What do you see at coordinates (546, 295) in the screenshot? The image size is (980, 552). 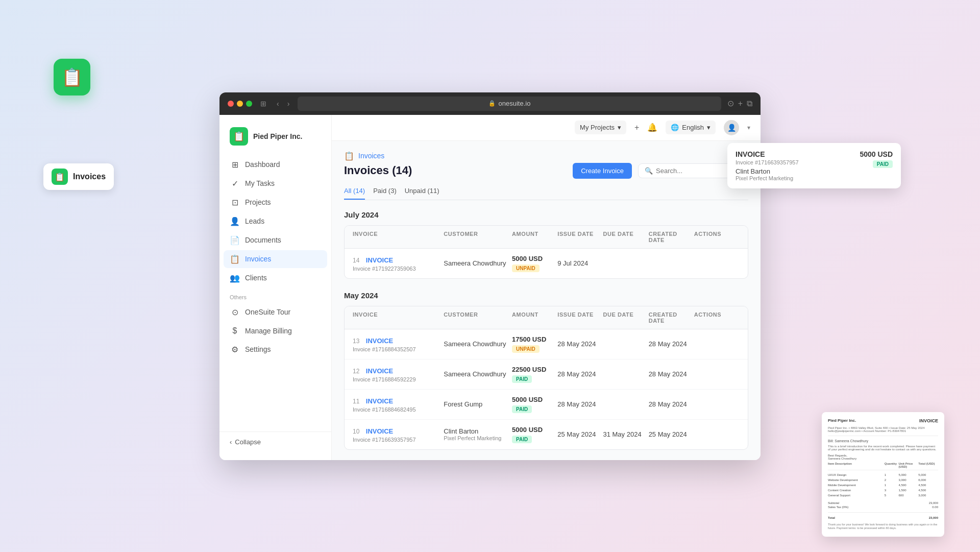 I see `section-may-2024: May 2024` at bounding box center [546, 295].